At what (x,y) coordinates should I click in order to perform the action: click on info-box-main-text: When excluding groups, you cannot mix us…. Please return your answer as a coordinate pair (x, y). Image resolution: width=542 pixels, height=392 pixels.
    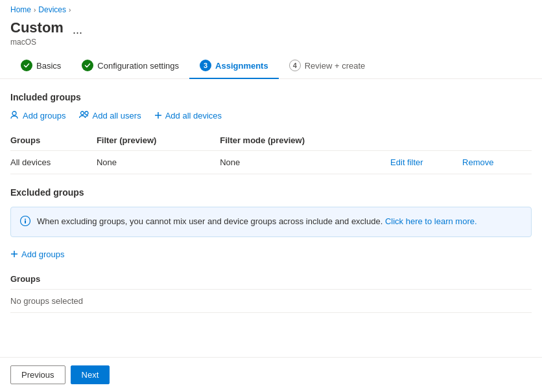
    Looking at the image, I should click on (210, 222).